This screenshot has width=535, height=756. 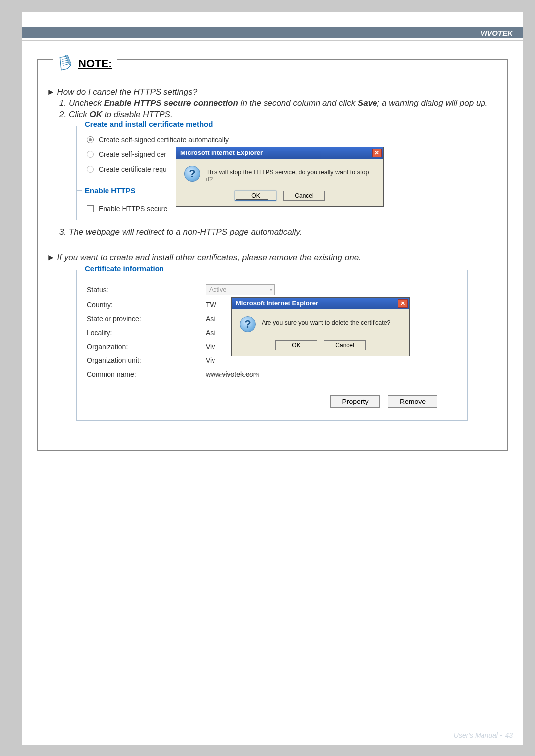 I want to click on state-value: Asi, so click(x=210, y=319).